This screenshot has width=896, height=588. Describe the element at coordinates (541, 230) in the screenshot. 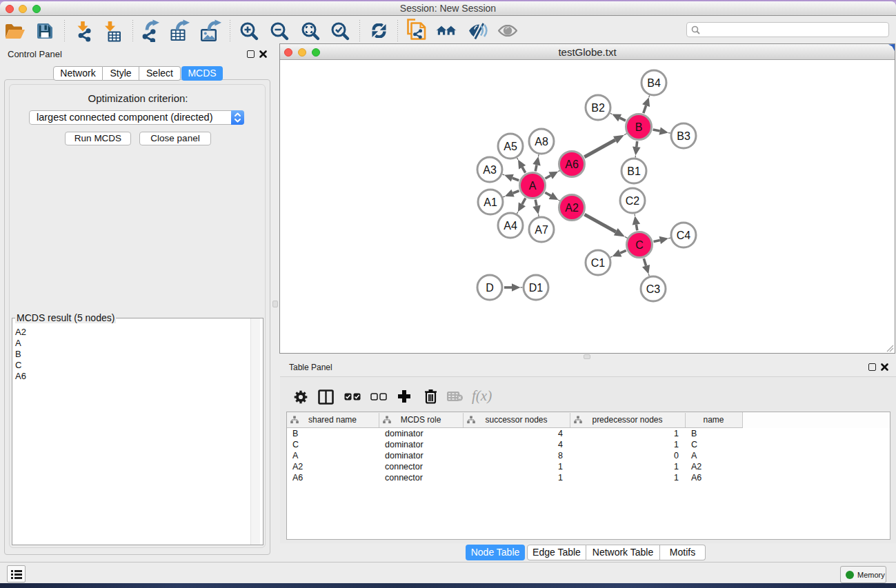

I see `svg-text: A7` at that location.